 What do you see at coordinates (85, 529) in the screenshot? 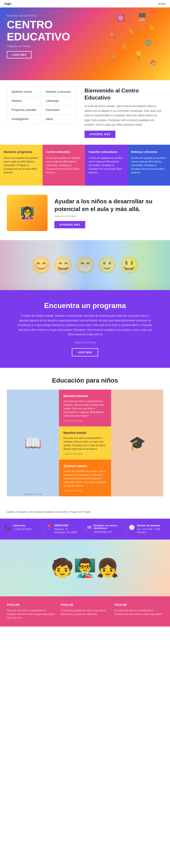
I see `info-bar: 📞 Llama hoy +1 (234) 567-8910 📍 DIRECCIÓ…` at bounding box center [85, 529].